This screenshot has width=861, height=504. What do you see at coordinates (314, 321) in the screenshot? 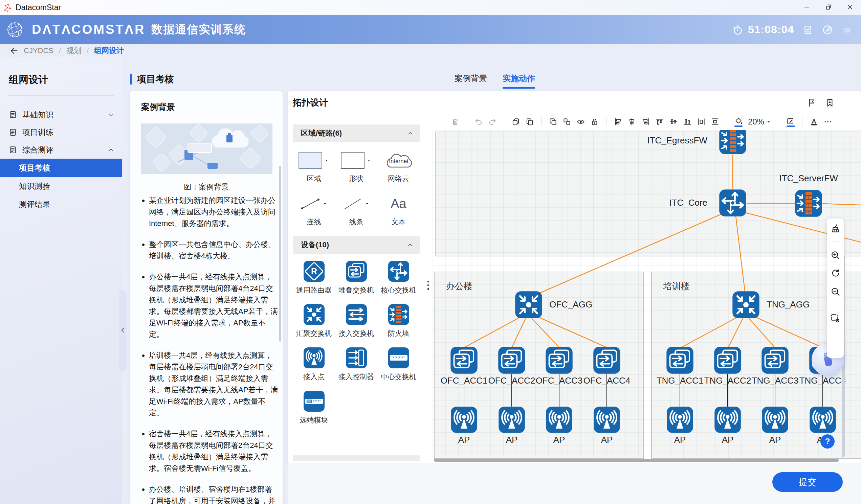
I see `palette-item-agg-switch: 汇聚交换机` at bounding box center [314, 321].